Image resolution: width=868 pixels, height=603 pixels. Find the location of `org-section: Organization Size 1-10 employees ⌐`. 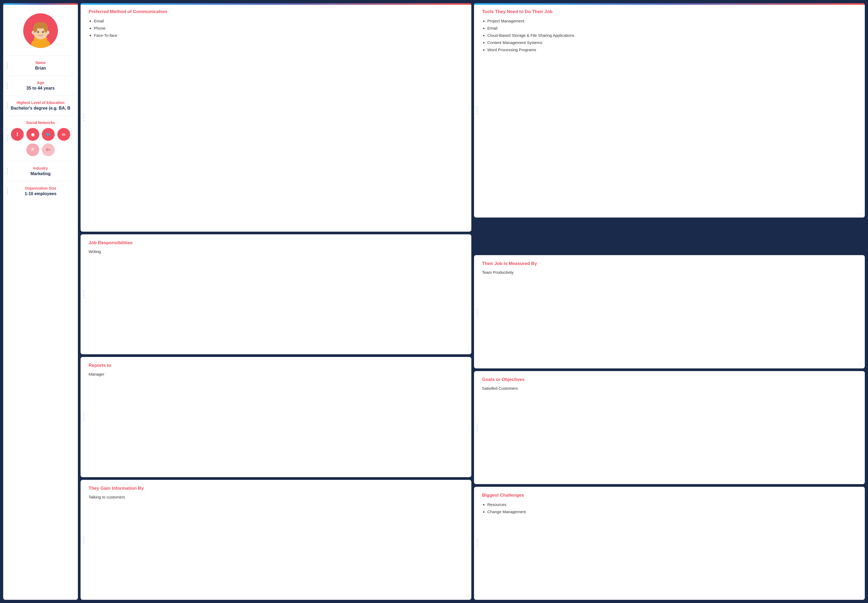

org-section: Organization Size 1-10 employees ⌐ is located at coordinates (41, 191).